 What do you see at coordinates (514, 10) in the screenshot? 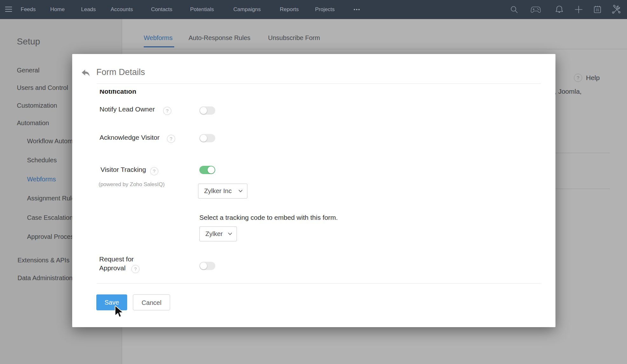
I see `search-icon` at bounding box center [514, 10].